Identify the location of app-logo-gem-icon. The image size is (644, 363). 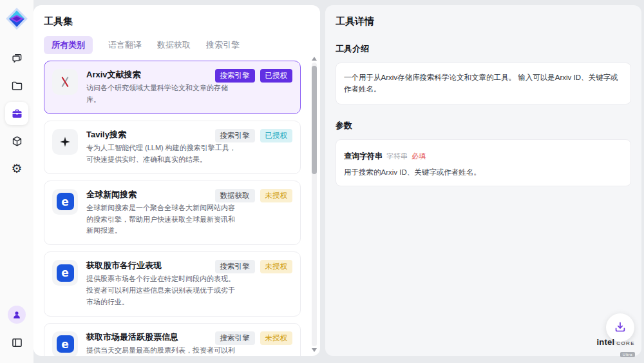
(17, 19).